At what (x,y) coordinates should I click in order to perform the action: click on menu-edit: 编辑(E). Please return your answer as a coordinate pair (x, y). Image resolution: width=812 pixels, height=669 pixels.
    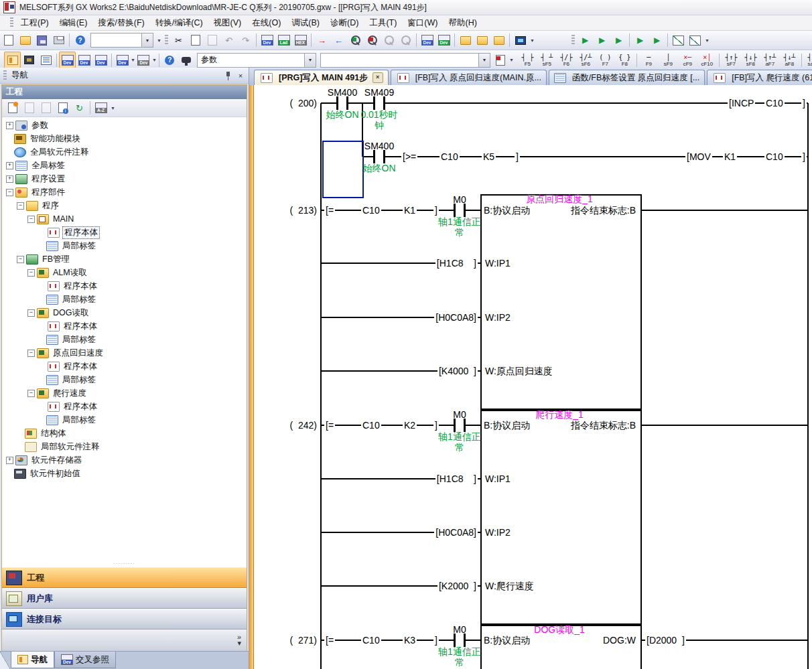
    Looking at the image, I should click on (74, 23).